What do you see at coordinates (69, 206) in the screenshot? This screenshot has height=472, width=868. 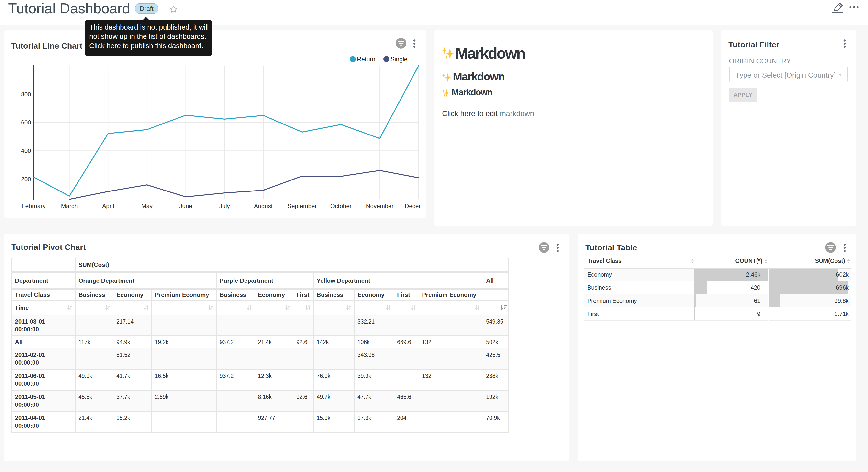 I see `svg-text: March` at bounding box center [69, 206].